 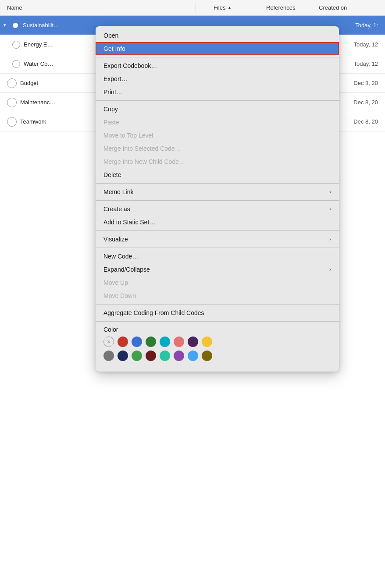 What do you see at coordinates (5, 25) in the screenshot?
I see `expand-chevron-icon: ▾` at bounding box center [5, 25].